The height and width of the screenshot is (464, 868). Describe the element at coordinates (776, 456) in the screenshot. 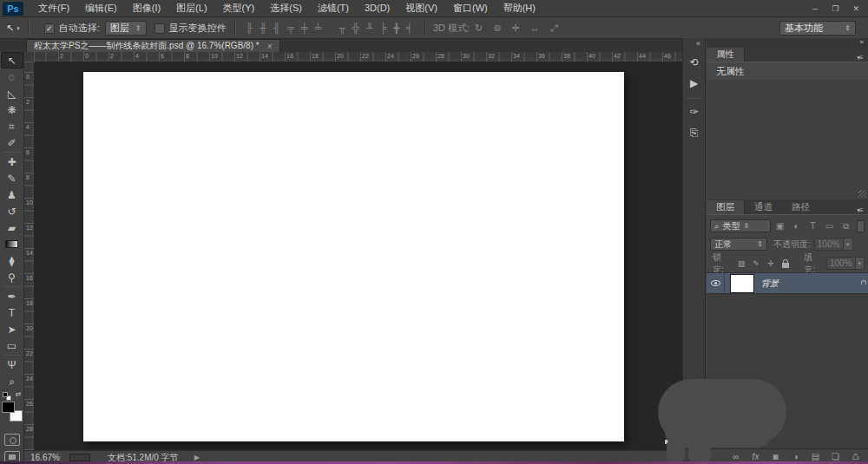

I see `add-layer-mask-icon: ◙` at that location.